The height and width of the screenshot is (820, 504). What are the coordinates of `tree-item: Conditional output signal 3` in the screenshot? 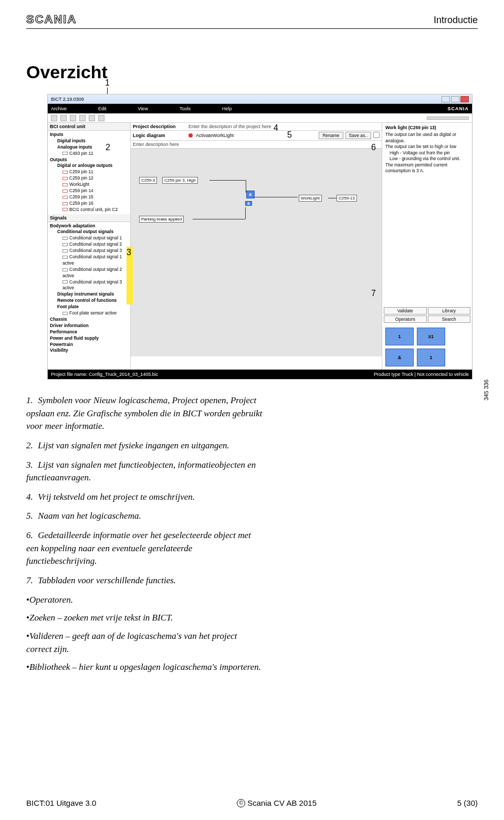 It's located at (89, 251).